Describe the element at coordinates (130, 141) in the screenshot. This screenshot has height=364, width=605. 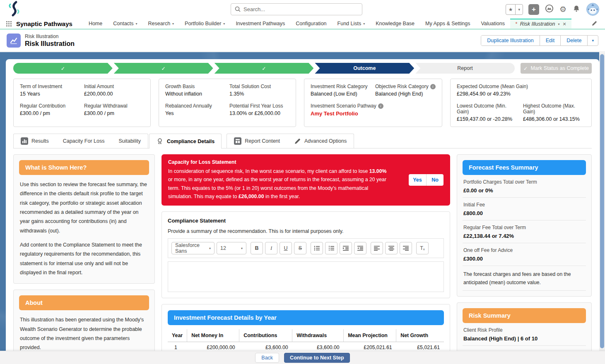
I see `tab-suitability: Suitability` at that location.